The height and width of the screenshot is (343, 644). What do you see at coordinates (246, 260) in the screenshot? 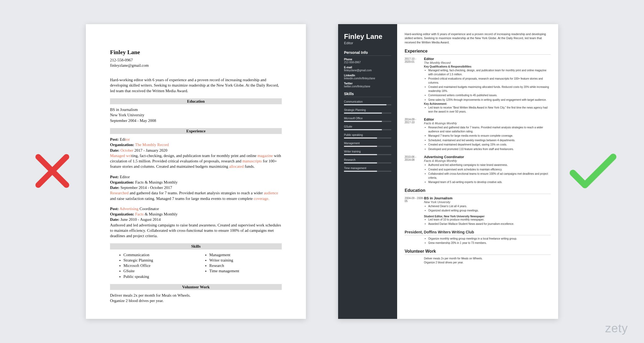
I see `skill-item: Writer training` at bounding box center [246, 260].